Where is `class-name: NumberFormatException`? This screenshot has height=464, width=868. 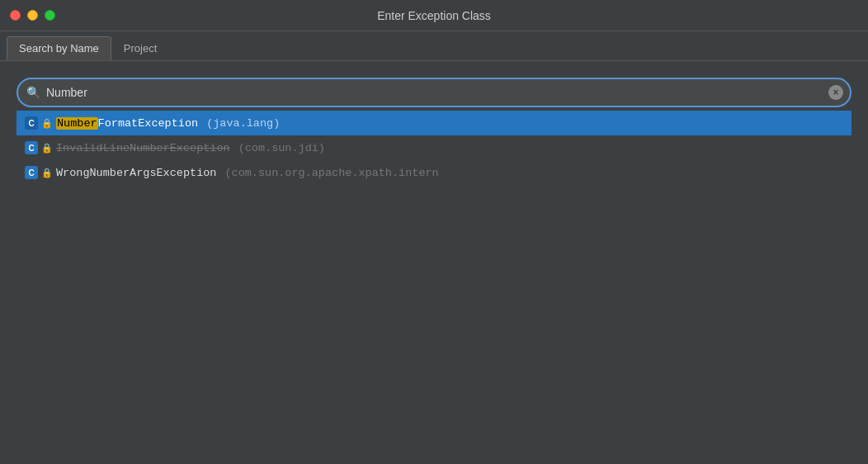 class-name: NumberFormatException is located at coordinates (127, 124).